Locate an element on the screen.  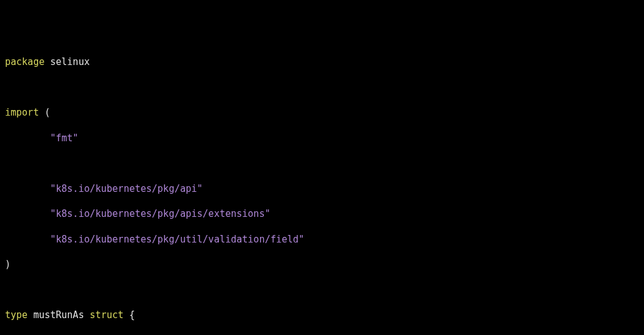
type-name: mustRunAs is located at coordinates (59, 315).